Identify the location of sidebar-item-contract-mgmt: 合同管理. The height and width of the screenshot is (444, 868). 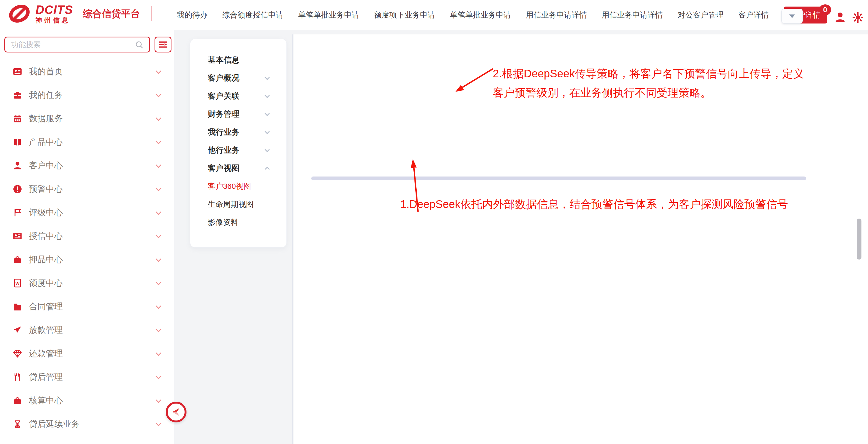
(88, 306).